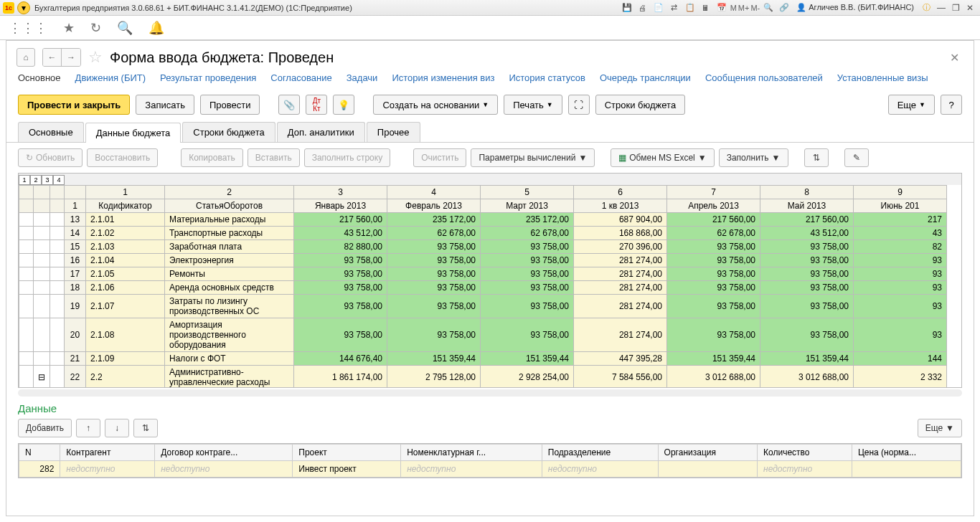 This screenshot has width=980, height=522. Describe the element at coordinates (208, 77) in the screenshot. I see `link-result: Результат проведения` at that location.